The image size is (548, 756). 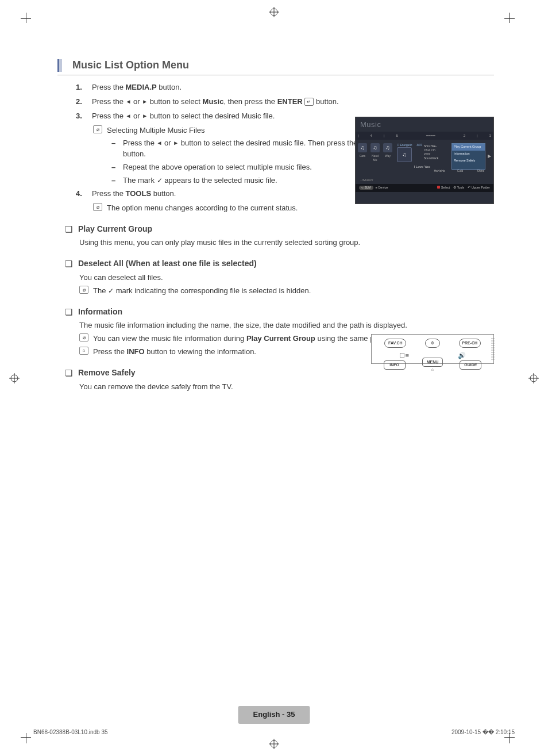 What do you see at coordinates (287, 278) in the screenshot?
I see `deselect-all-body: You can deselect all files.` at bounding box center [287, 278].